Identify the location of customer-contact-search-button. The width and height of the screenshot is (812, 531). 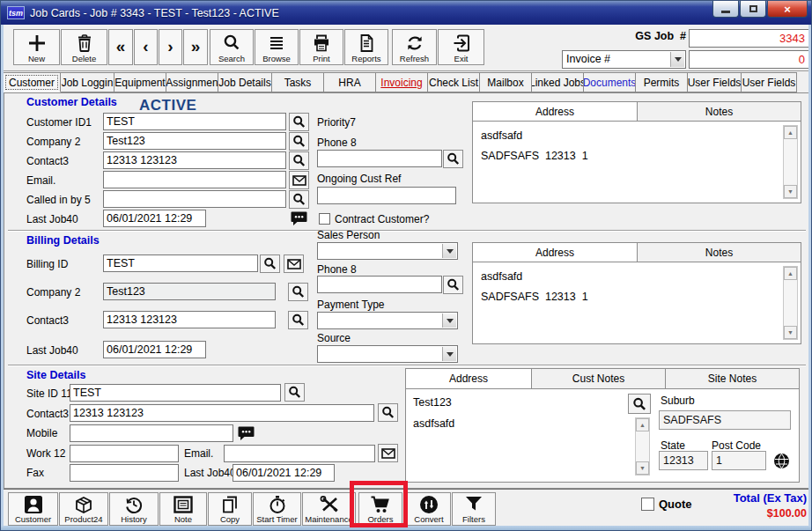
(299, 160).